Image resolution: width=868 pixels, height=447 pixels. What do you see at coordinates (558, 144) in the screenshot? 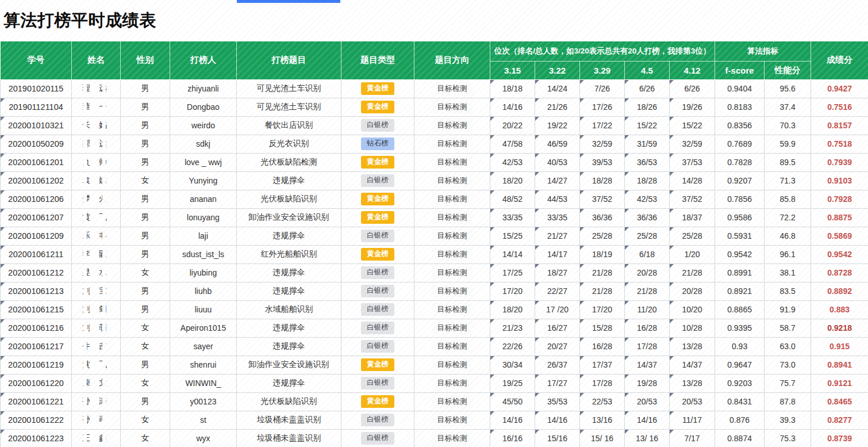
I see `cell-rank: 46/59` at bounding box center [558, 144].